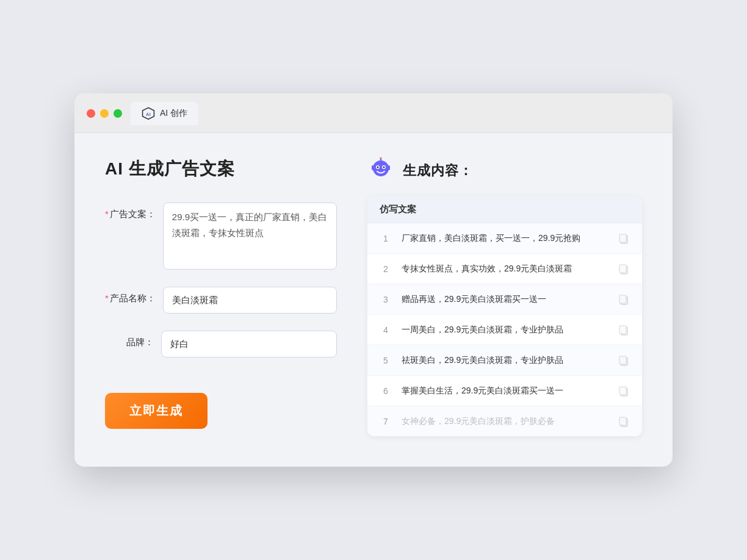 The image size is (747, 560). I want to click on row-number: 3, so click(386, 300).